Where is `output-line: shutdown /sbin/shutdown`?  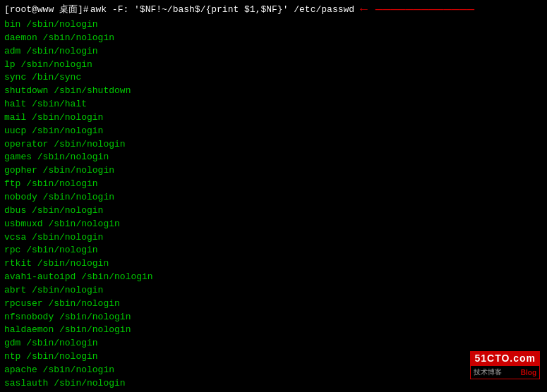
output-line: shutdown /sbin/shutdown is located at coordinates (274, 92).